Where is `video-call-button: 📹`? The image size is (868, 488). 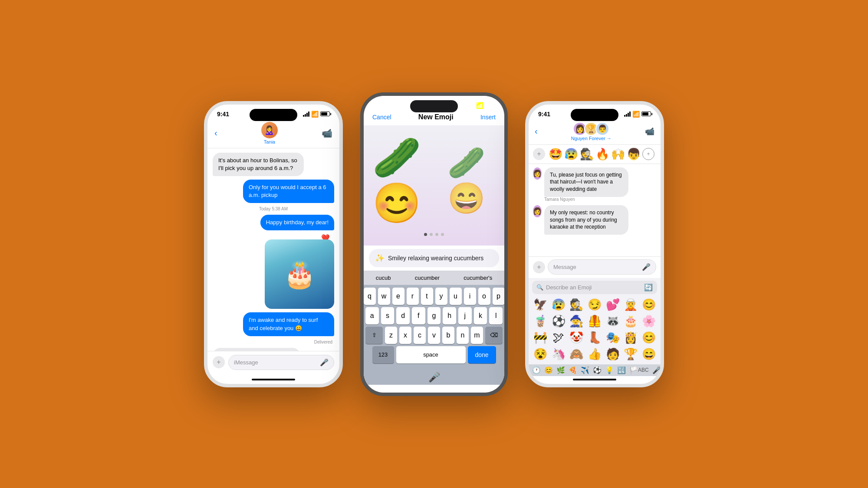
video-call-button: 📹 is located at coordinates (327, 133).